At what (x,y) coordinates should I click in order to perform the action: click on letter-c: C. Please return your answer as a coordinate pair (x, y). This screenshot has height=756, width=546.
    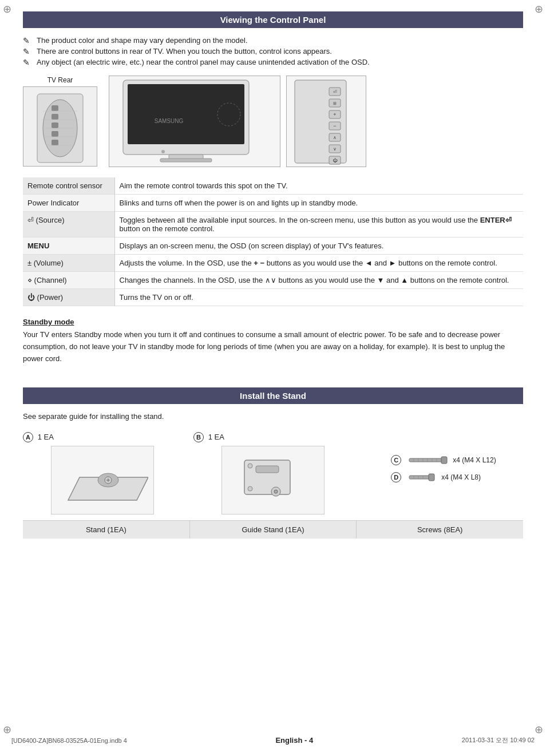
    Looking at the image, I should click on (396, 460).